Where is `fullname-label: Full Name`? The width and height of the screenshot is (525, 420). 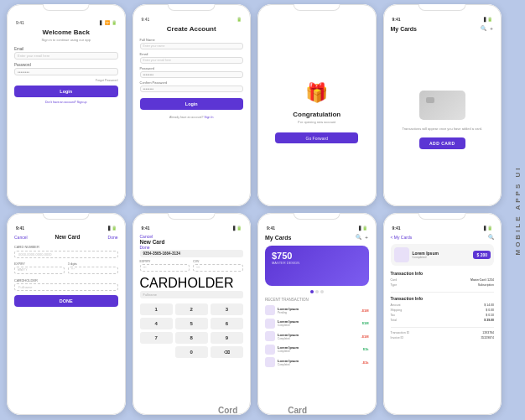
fullname-label: Full Name is located at coordinates (192, 40).